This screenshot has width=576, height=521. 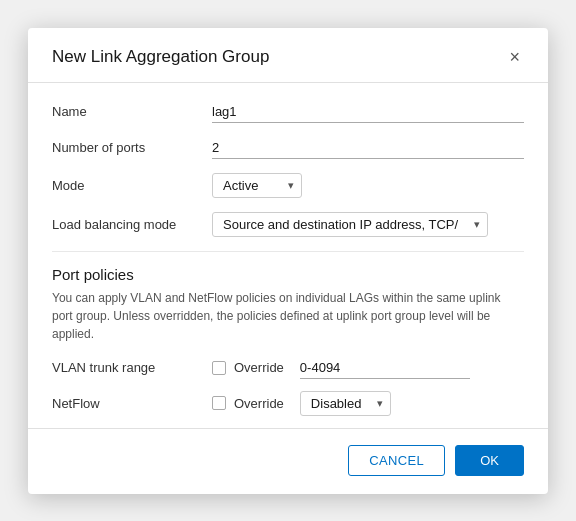 I want to click on close-button: ×, so click(x=514, y=57).